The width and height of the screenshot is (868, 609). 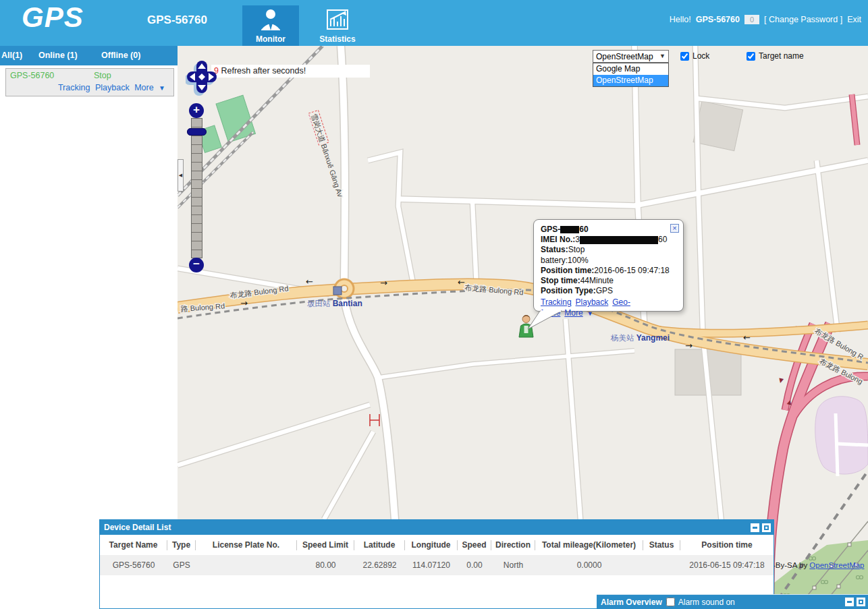 I want to click on tab-statistics: Statistics, so click(x=337, y=26).